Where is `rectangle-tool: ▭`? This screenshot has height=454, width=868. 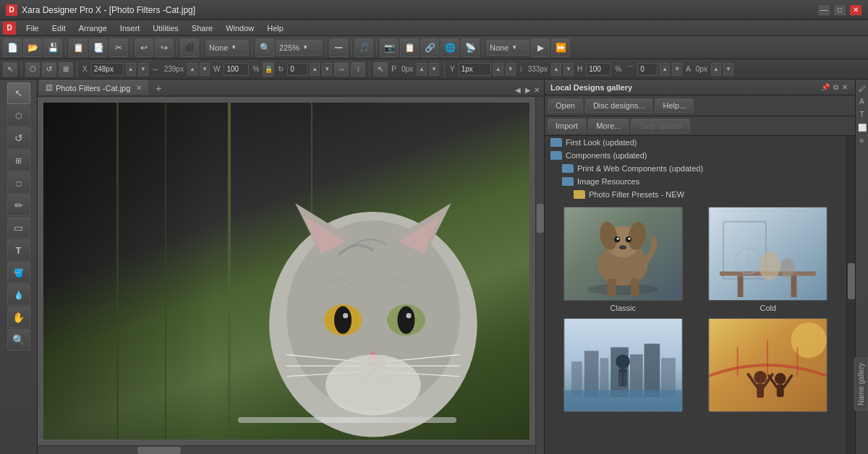
rectangle-tool: ▭ is located at coordinates (19, 228).